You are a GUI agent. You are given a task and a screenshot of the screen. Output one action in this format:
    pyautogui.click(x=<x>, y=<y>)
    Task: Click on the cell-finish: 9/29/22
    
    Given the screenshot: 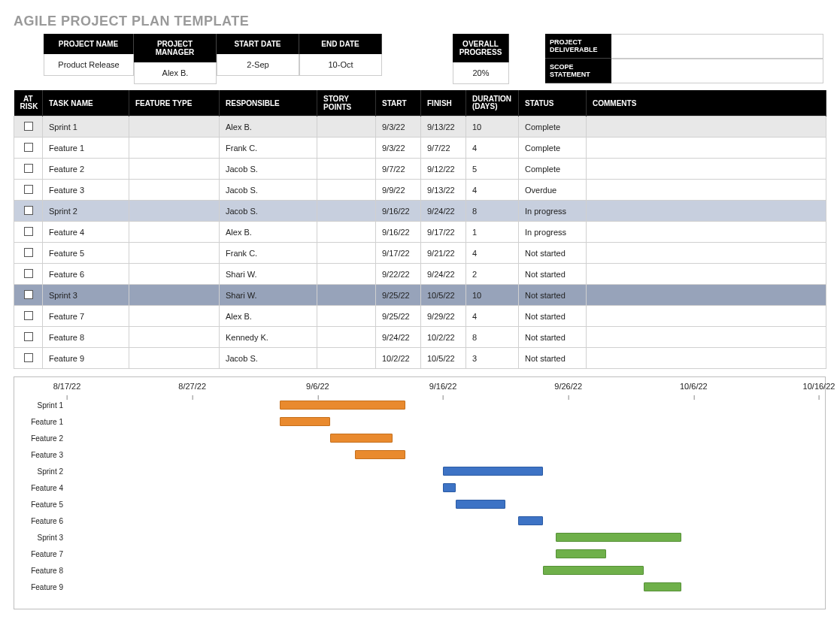 What is the action you would take?
    pyautogui.click(x=444, y=316)
    